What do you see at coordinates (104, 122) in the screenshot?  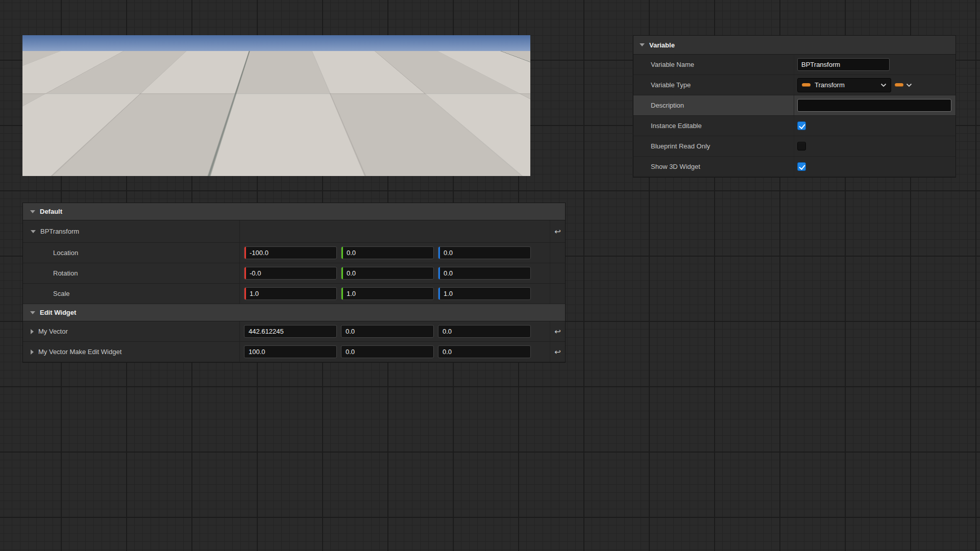 I see `bptransform-widget-wireframe` at bounding box center [104, 122].